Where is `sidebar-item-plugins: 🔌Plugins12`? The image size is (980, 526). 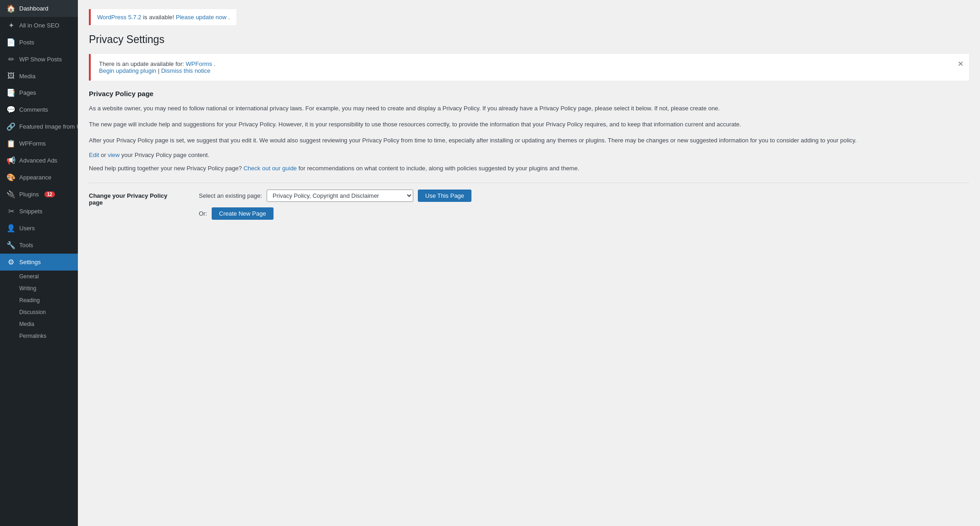 sidebar-item-plugins: 🔌Plugins12 is located at coordinates (39, 194).